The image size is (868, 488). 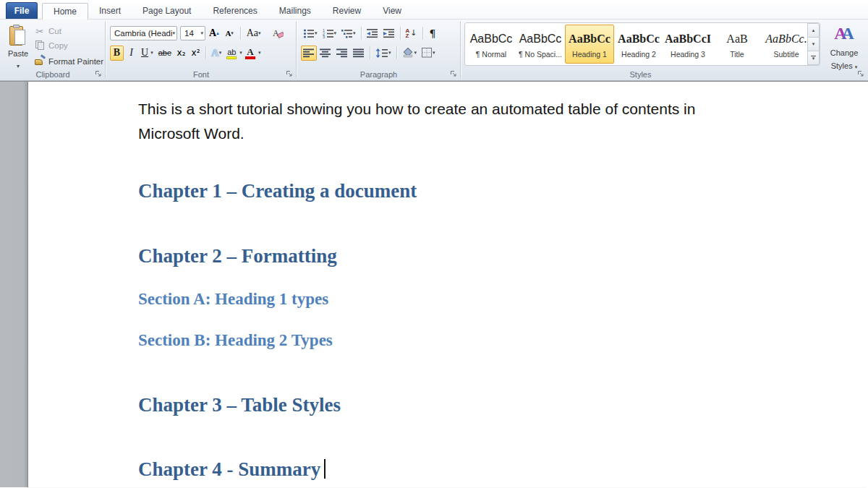 What do you see at coordinates (688, 44) in the screenshot?
I see `style-heading-3: AaBbCcI Heading 3` at bounding box center [688, 44].